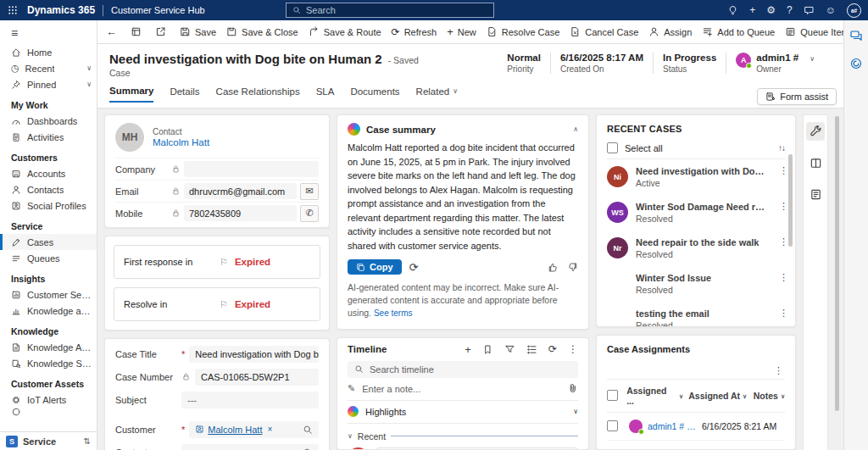 This screenshot has height=450, width=868. I want to click on enter-note-input: ✎ Enter a note..., so click(463, 390).